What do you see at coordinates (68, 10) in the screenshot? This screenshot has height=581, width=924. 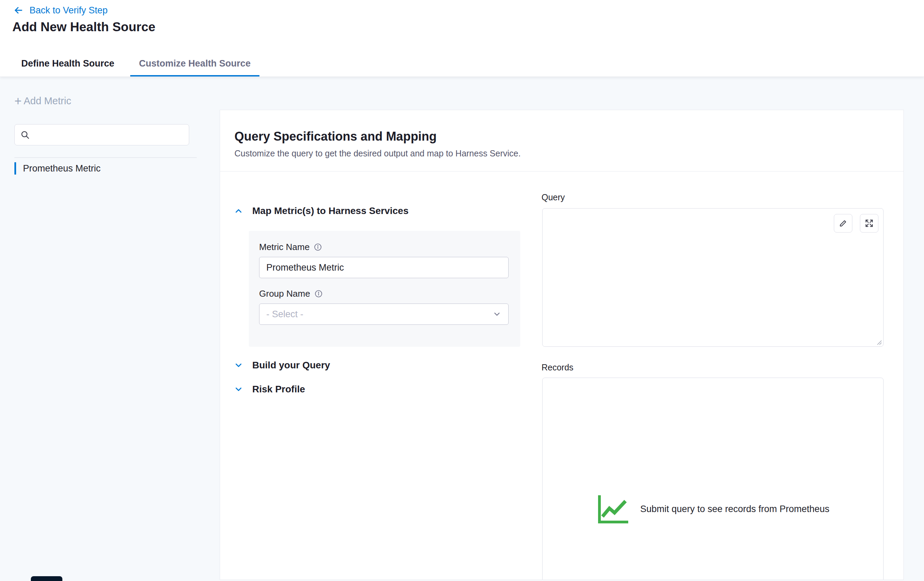 I see `back-link-label: Back to Verify Step` at bounding box center [68, 10].